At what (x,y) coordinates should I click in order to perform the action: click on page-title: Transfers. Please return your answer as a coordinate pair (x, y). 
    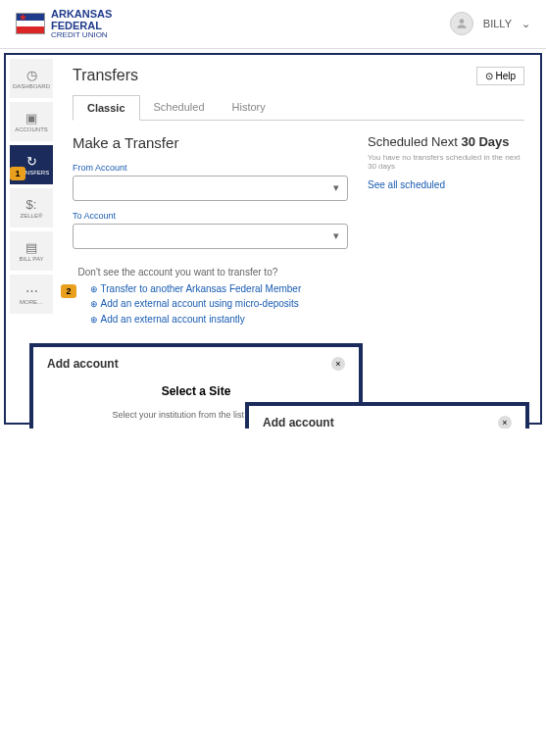
    Looking at the image, I should click on (106, 76).